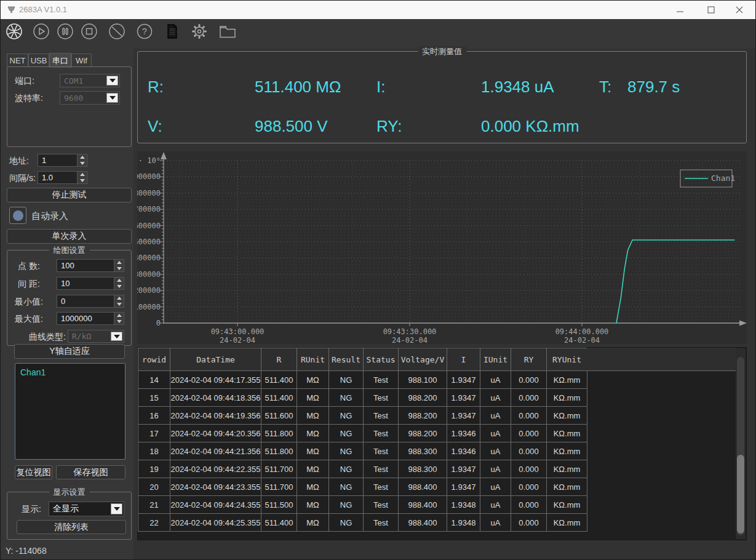 Image resolution: width=756 pixels, height=560 pixels. What do you see at coordinates (89, 31) in the screenshot?
I see `stop-icon` at bounding box center [89, 31].